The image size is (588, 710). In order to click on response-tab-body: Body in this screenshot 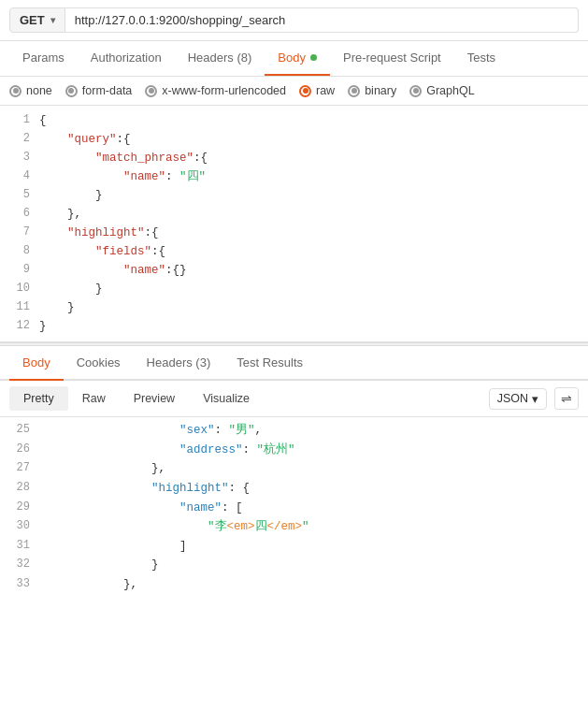, I will do `click(36, 363)`.